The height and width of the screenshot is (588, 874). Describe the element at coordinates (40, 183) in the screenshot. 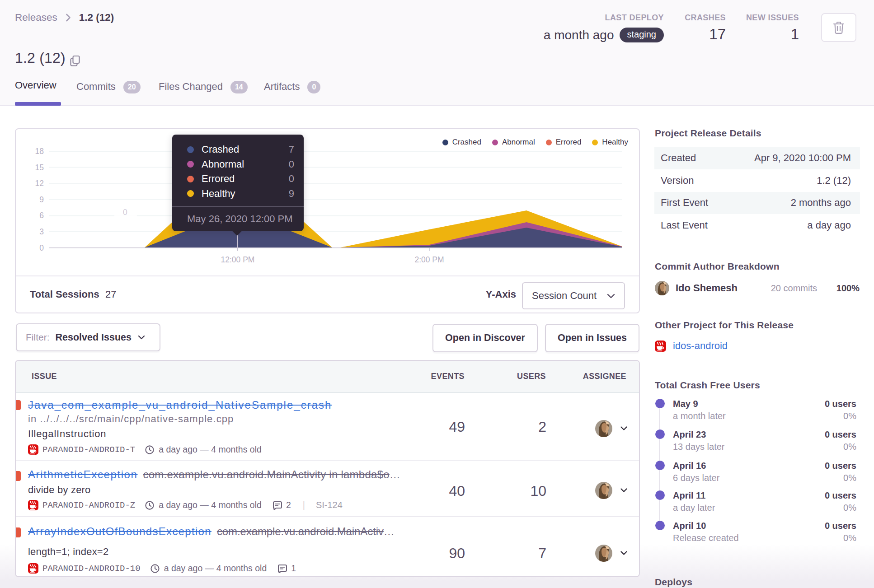

I see `svg-text: 12` at that location.